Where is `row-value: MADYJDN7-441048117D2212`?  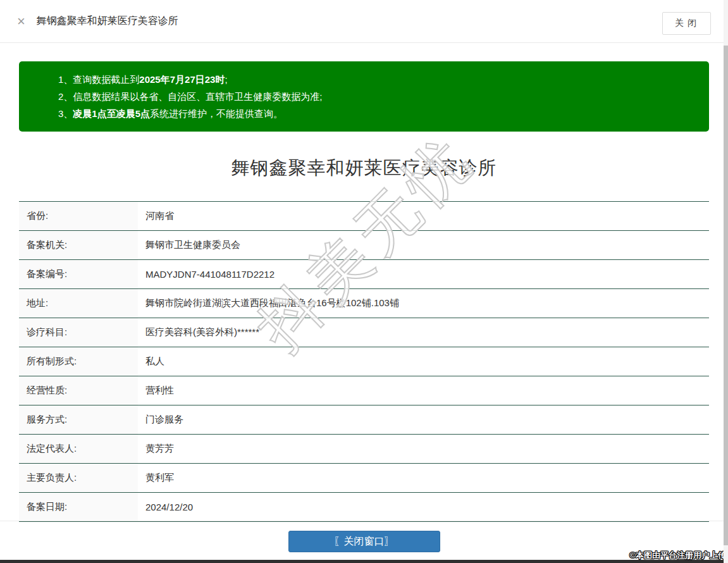 row-value: MADYJDN7-441048117D2212 is located at coordinates (424, 275).